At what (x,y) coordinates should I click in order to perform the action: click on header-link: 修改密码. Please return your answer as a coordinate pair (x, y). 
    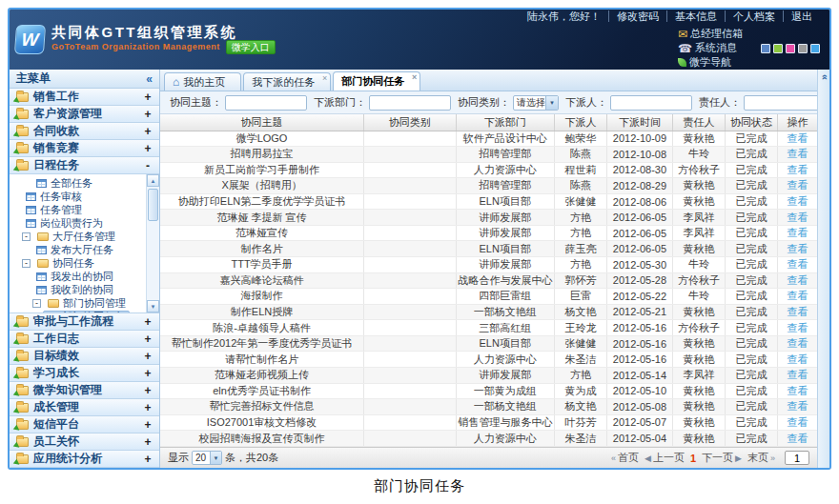
    Looking at the image, I should click on (637, 16).